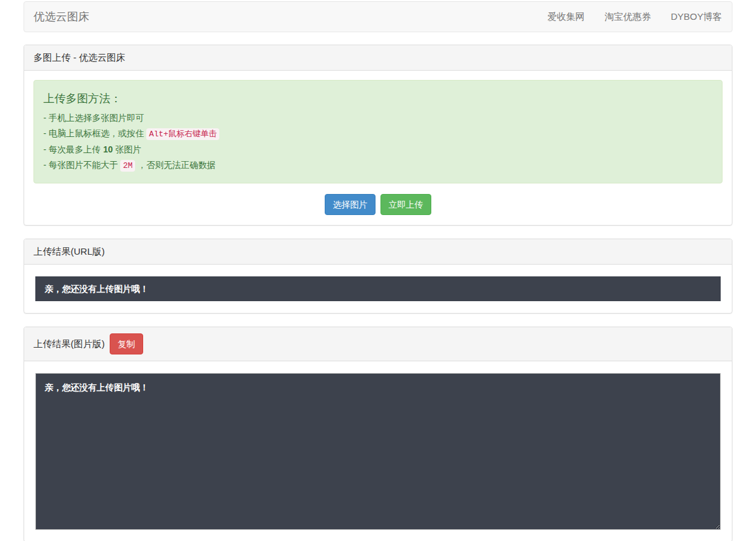 The image size is (756, 541). What do you see at coordinates (378, 276) in the screenshot?
I see `url-result-panel: 上传结果(URL版) 亲，您还没有上传图片哦！` at bounding box center [378, 276].